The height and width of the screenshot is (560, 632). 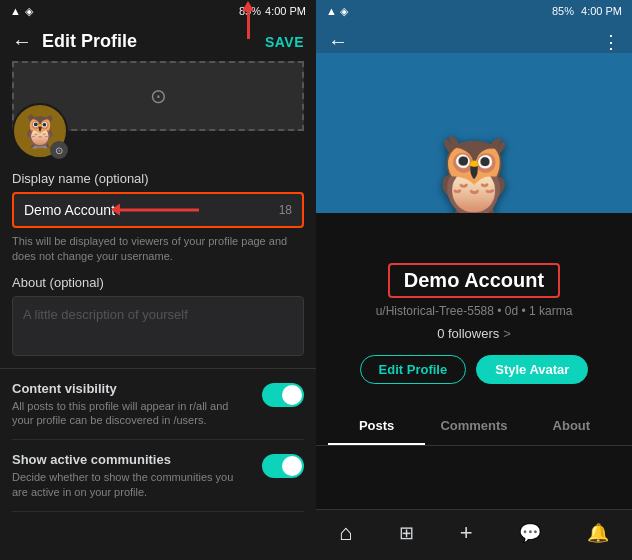 I want to click on active-communities-title: Show active communities, so click(x=132, y=460).